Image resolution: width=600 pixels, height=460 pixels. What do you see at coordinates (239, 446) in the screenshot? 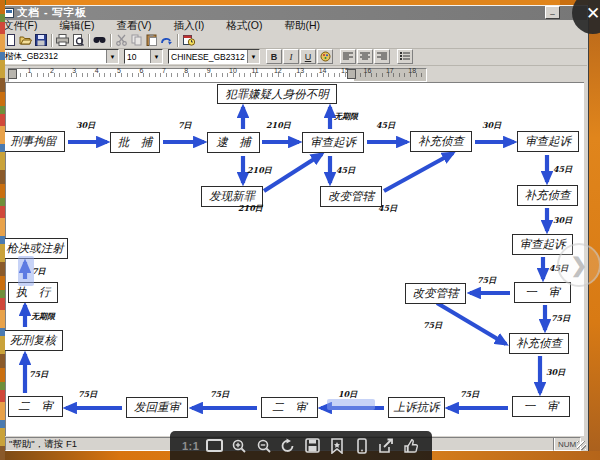
I see `zoom-in-icon` at bounding box center [239, 446].